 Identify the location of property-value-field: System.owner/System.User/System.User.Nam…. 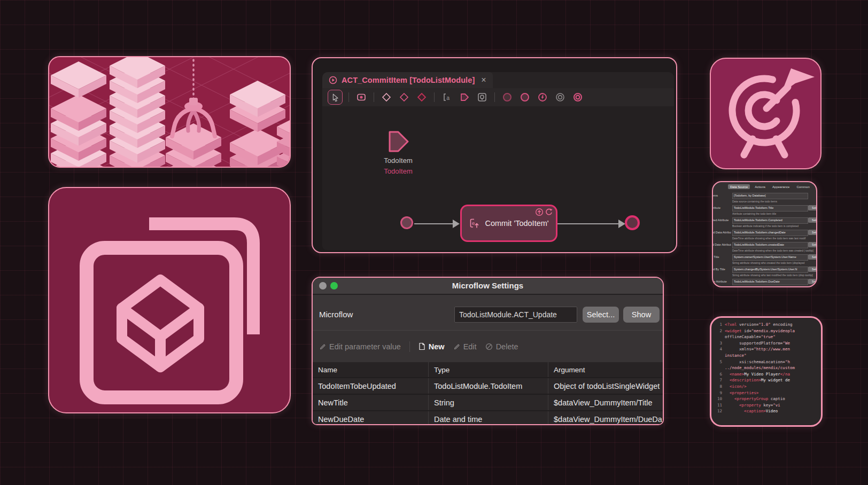
(770, 257).